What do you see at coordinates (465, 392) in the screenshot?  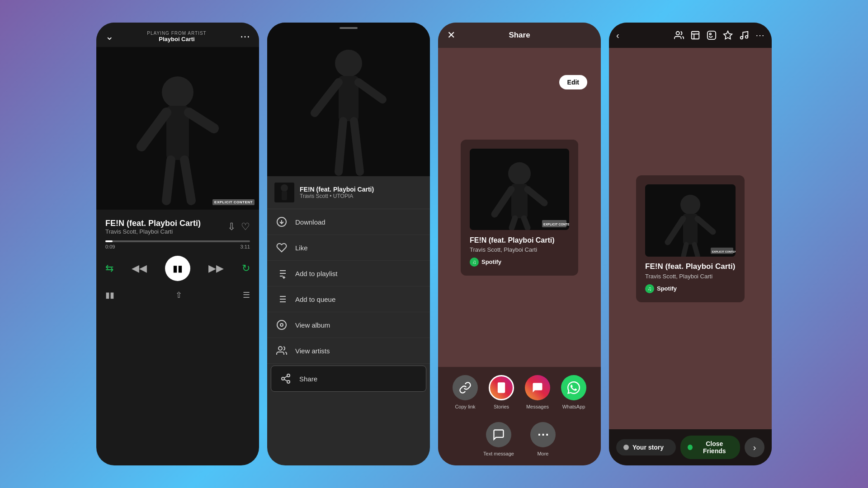 I see `share-app-copy-link: Copy link` at bounding box center [465, 392].